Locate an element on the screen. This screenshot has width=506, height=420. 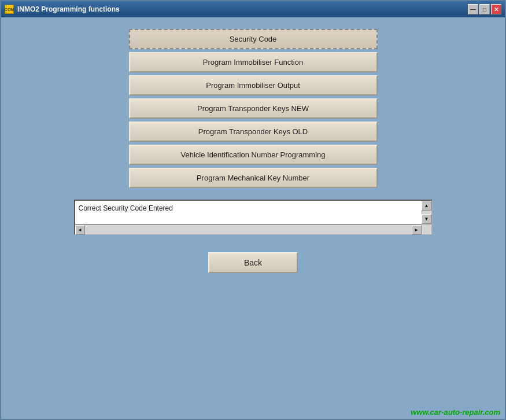
log-textarea is located at coordinates (249, 212).